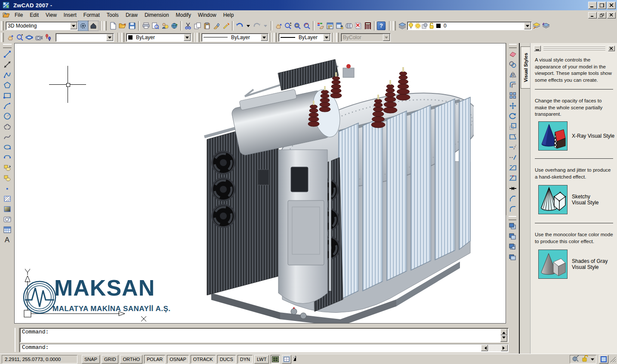  What do you see at coordinates (40, 359) in the screenshot?
I see `coordinates-display: 2.2911, 255.0773, 0.0000` at bounding box center [40, 359].